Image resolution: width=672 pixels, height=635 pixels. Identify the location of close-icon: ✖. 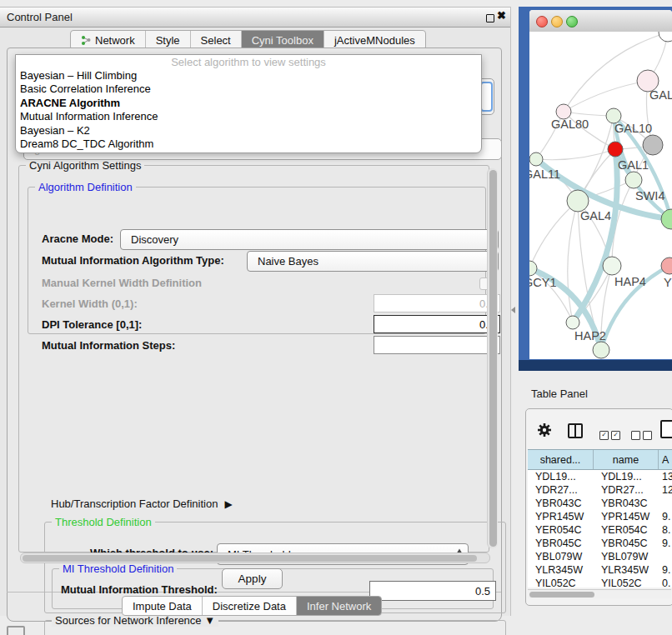
(502, 15).